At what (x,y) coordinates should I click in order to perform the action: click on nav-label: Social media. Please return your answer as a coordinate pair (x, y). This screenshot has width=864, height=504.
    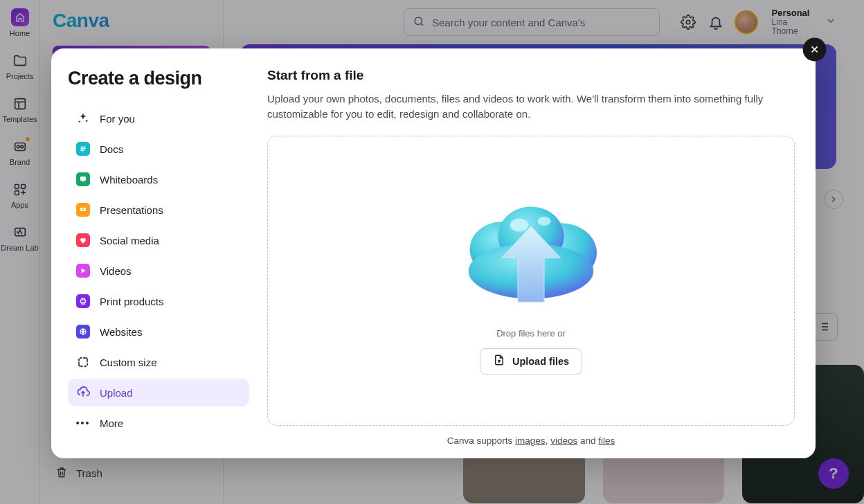
    Looking at the image, I should click on (129, 241).